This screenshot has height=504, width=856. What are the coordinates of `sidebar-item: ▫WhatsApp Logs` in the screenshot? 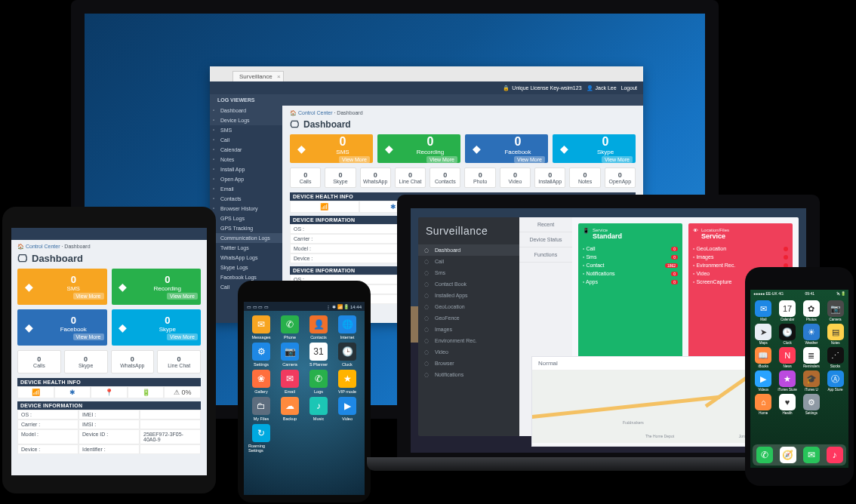 It's located at (246, 258).